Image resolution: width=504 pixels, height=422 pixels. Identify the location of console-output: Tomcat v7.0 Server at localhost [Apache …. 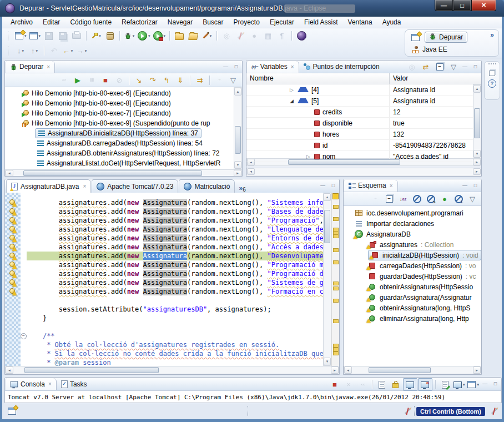
(253, 397).